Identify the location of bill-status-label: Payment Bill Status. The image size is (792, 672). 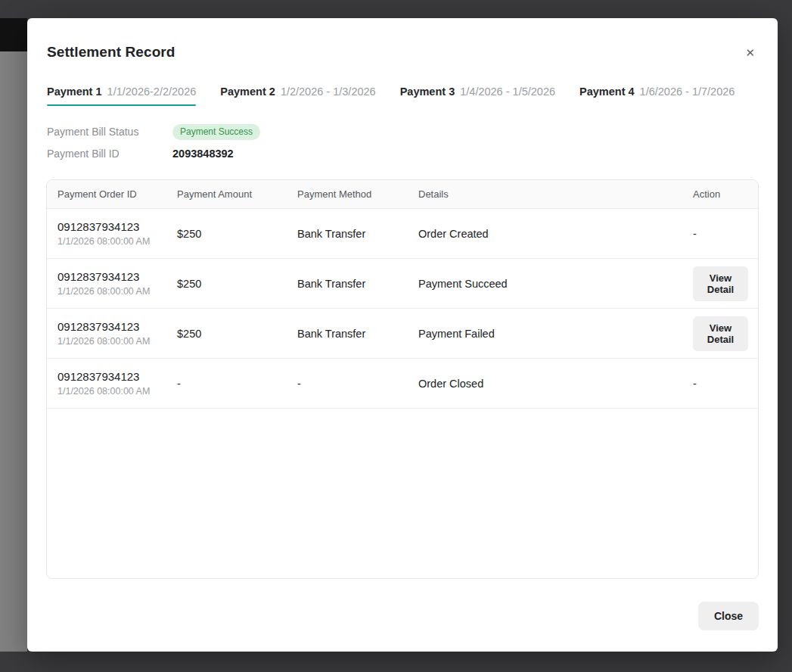
(110, 132).